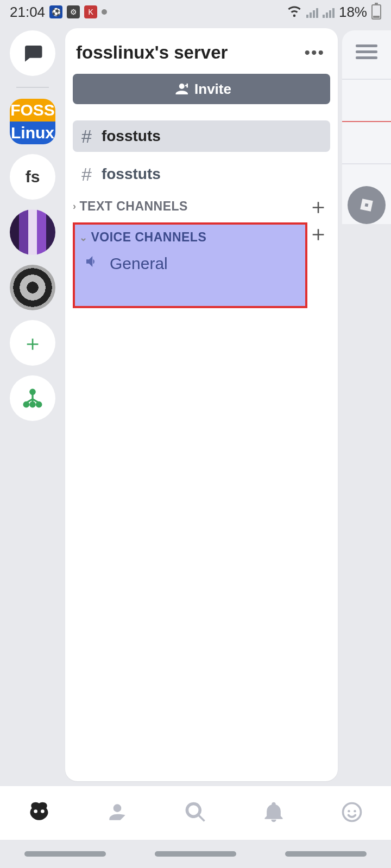  Describe the element at coordinates (367, 127) in the screenshot. I see `right-panel-peek` at that location.